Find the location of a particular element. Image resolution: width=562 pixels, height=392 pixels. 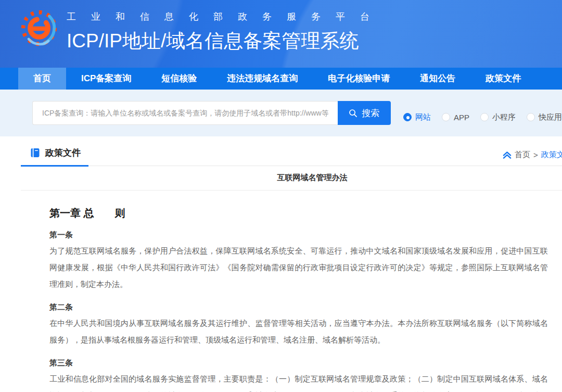

home-icon is located at coordinates (507, 155).